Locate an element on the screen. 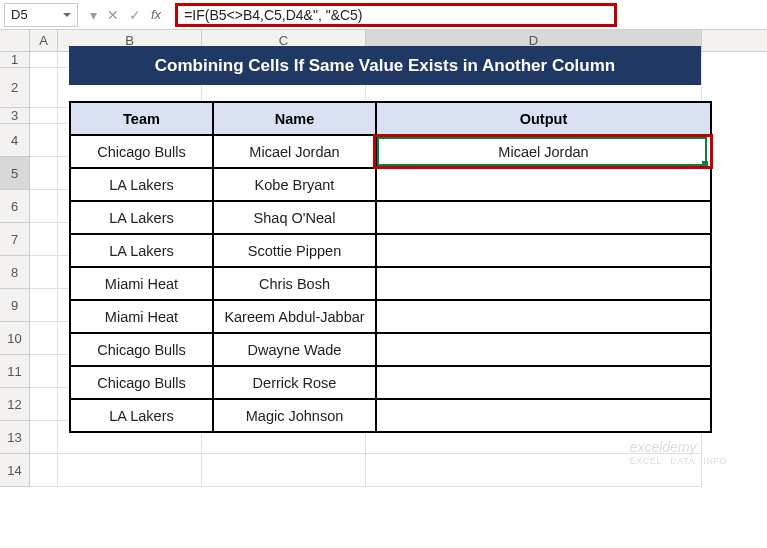  name-box-value: D5 is located at coordinates (20, 14).